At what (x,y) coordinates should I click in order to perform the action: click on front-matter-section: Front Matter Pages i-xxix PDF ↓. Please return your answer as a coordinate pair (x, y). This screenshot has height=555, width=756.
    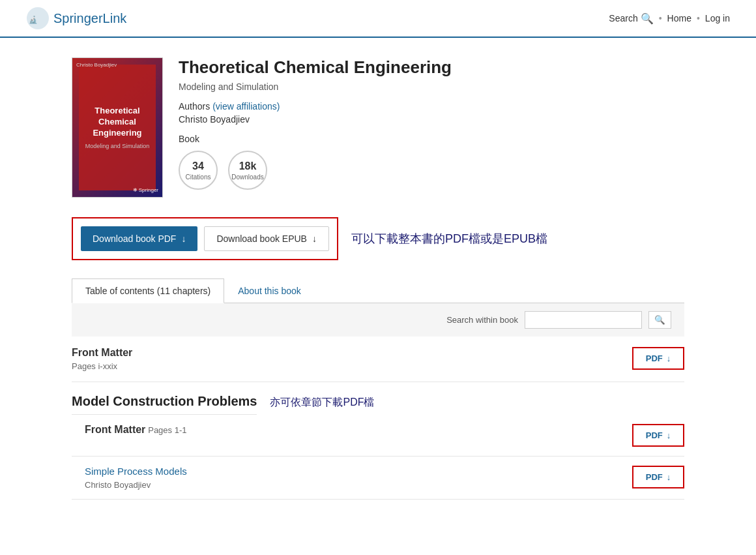
    Looking at the image, I should click on (378, 359).